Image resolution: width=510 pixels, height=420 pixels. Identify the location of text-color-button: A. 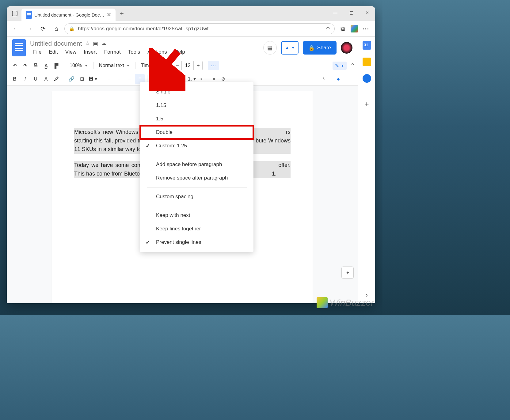
(46, 79).